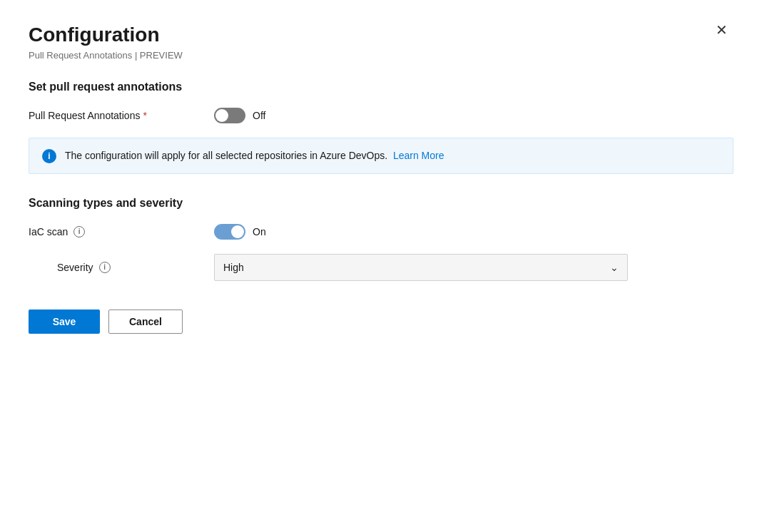 The width and height of the screenshot is (762, 532). Describe the element at coordinates (381, 239) in the screenshot. I see `section-scanning: Scanning types and severity IaC scan i O…` at that location.